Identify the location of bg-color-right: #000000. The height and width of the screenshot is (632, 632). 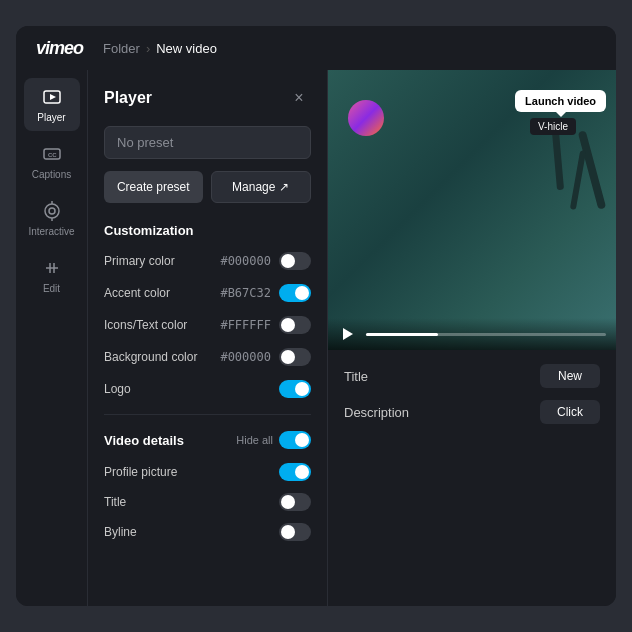
(266, 357).